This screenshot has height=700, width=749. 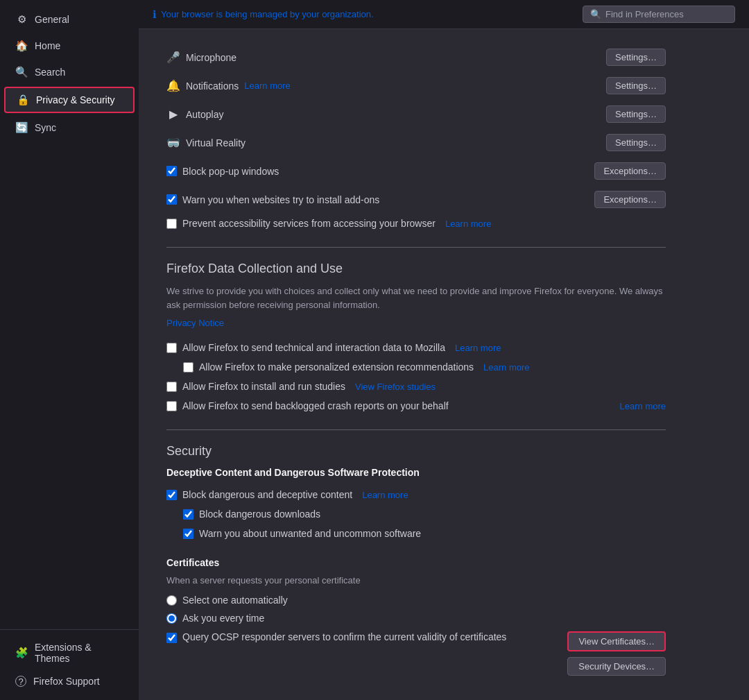 I want to click on search-input, so click(x=666, y=14).